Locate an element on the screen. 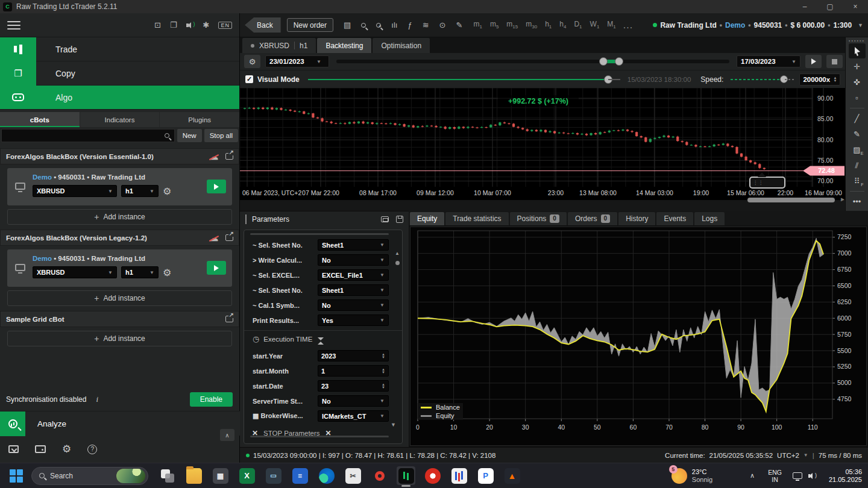  maximize-button: ▢ is located at coordinates (830, 7).